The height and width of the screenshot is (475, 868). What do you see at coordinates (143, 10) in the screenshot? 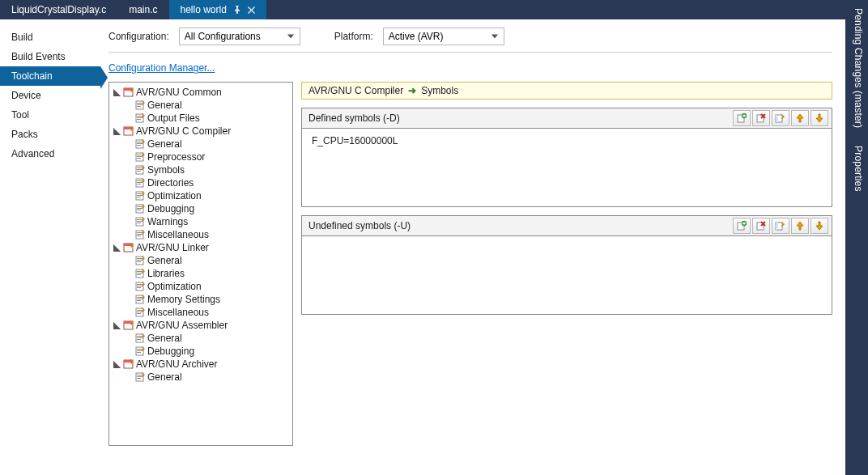
I see `tab-file: main.c` at bounding box center [143, 10].